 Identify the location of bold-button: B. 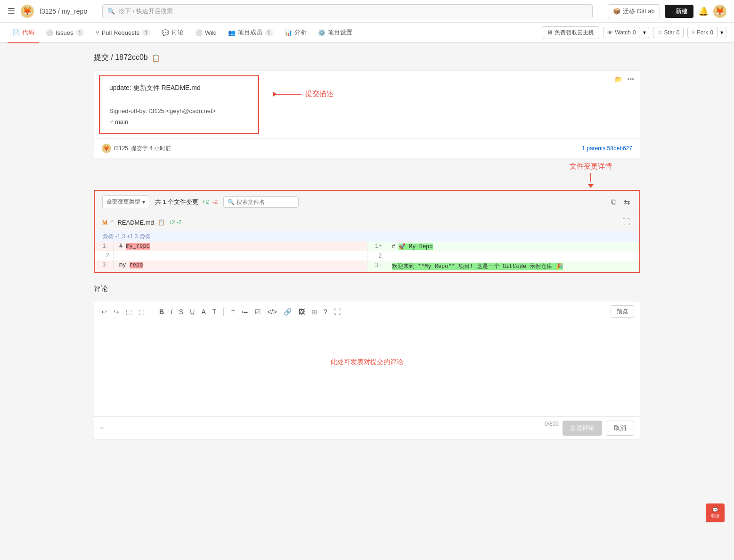
(162, 312).